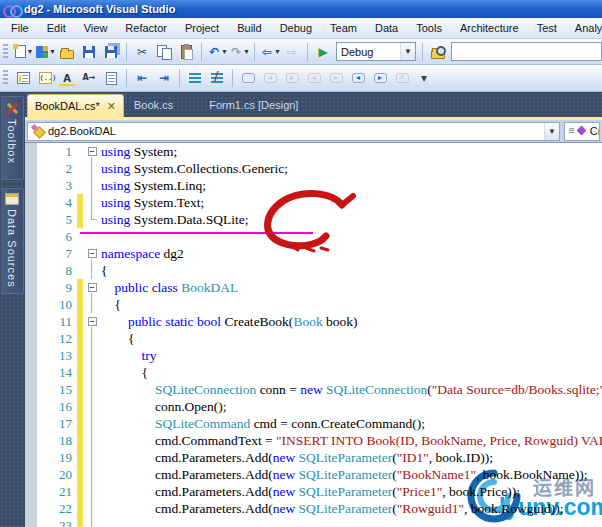  Describe the element at coordinates (278, 52) in the screenshot. I see `navigate-backward-dropdown-arrow-icon: ▼` at that location.